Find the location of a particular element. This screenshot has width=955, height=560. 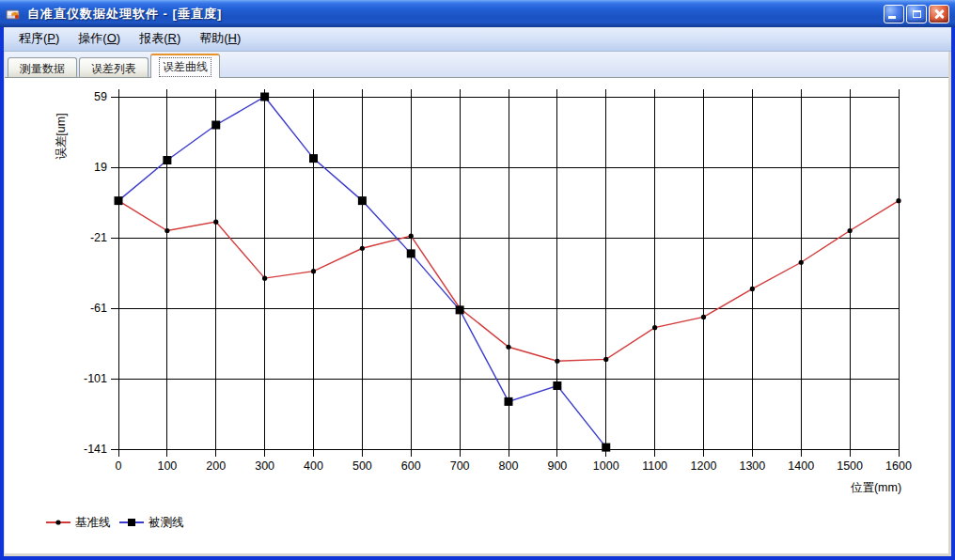

y-tick-label: 19 is located at coordinates (101, 167).